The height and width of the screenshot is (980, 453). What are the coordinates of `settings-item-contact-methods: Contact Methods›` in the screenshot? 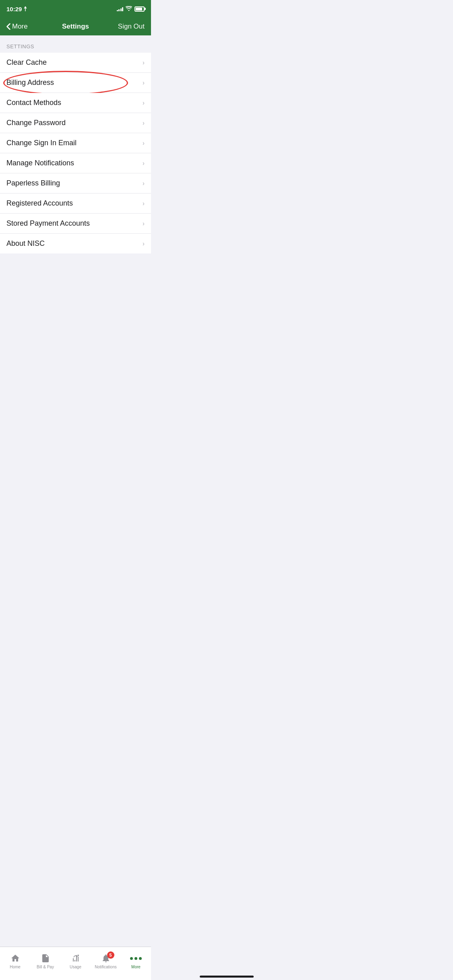 It's located at (76, 103).